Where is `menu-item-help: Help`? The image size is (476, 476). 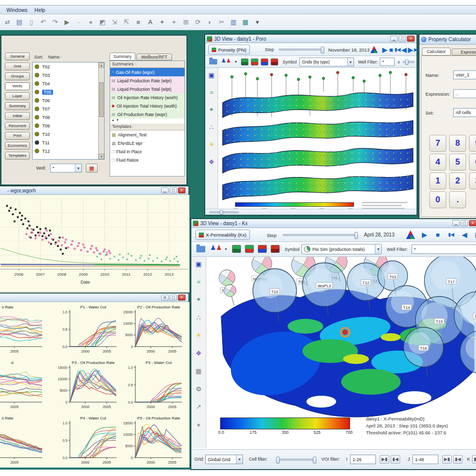 menu-item-help: Help is located at coordinates (40, 10).